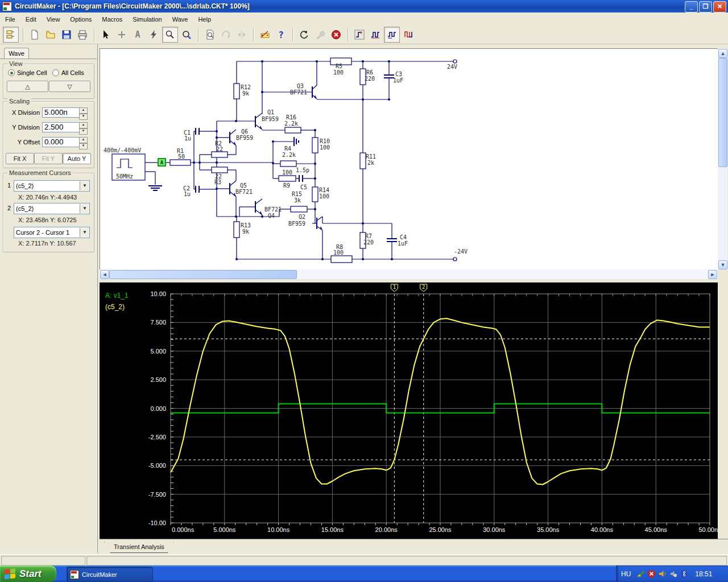 Image resolution: width=728 pixels, height=582 pixels. I want to click on save-button, so click(67, 35).